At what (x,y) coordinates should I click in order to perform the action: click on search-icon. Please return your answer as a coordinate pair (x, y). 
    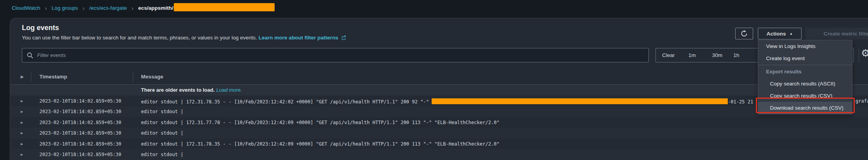
    Looking at the image, I should click on (30, 55).